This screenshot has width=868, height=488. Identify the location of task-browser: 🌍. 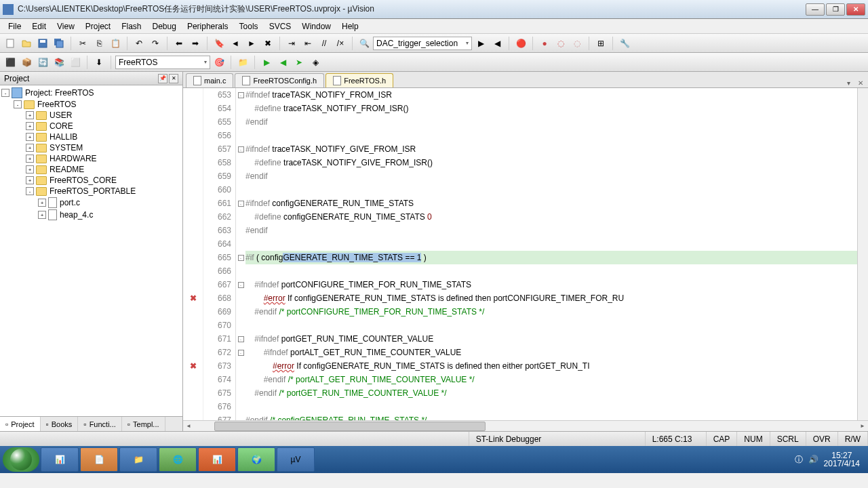
(256, 460).